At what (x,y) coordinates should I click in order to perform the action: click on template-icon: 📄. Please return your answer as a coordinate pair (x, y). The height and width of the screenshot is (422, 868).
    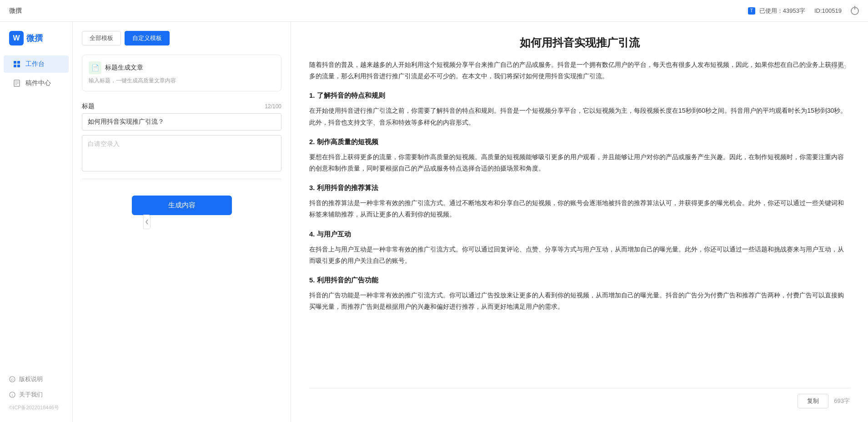
    Looking at the image, I should click on (95, 68).